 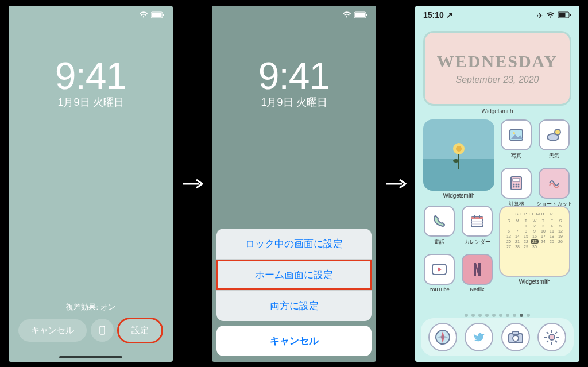 I want to click on action-sheet-cancel: キャンセル, so click(x=294, y=341).